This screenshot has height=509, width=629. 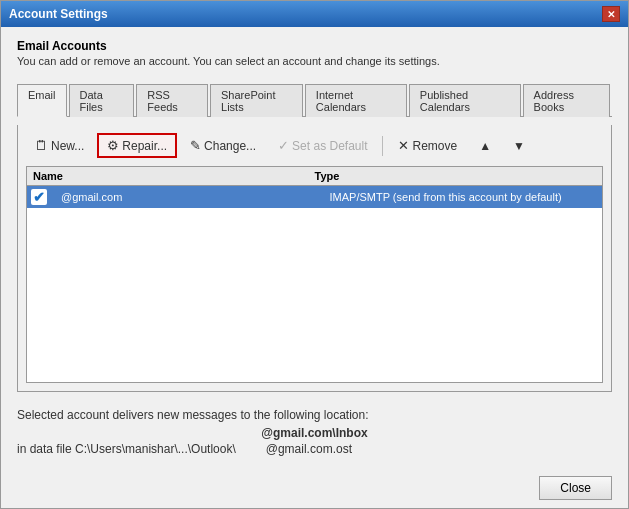 What do you see at coordinates (314, 61) in the screenshot?
I see `section-description: You can add or remove an account. You ca…` at bounding box center [314, 61].